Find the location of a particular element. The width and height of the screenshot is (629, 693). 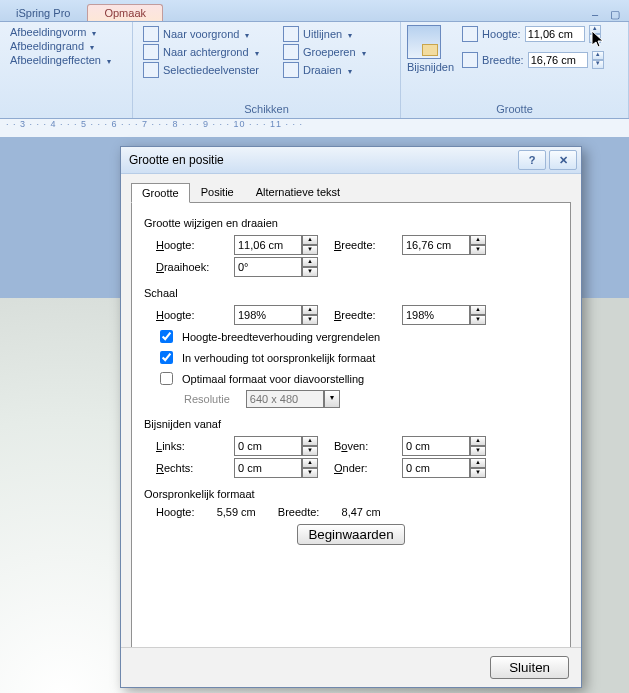

rotation-input is located at coordinates (268, 267).